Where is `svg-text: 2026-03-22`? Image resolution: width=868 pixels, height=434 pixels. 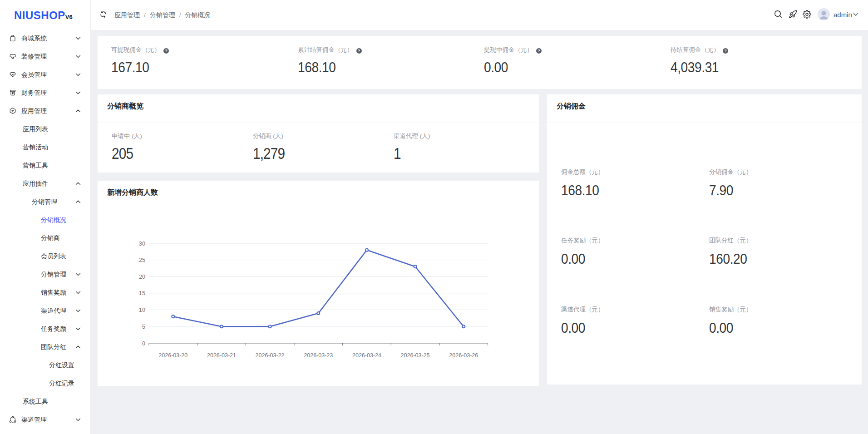 svg-text: 2026-03-22 is located at coordinates (270, 355).